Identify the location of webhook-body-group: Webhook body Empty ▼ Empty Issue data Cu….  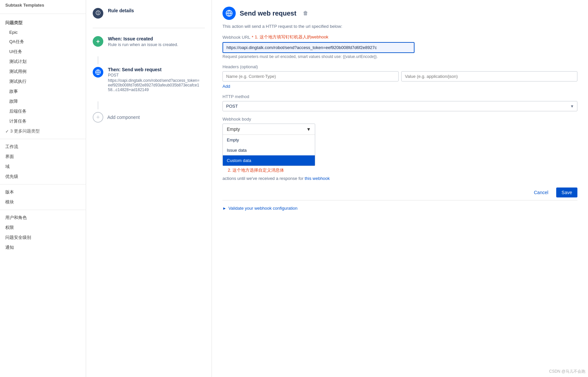
(400, 149).